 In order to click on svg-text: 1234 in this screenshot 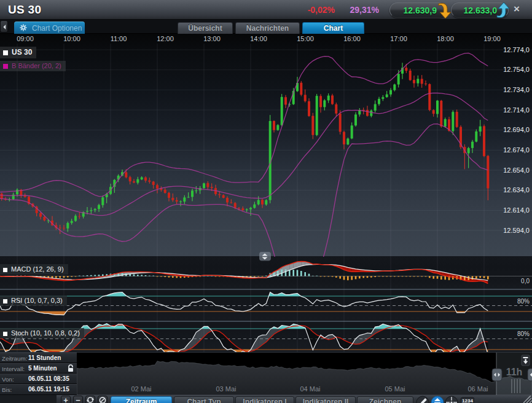, I will do `click(467, 401)`.